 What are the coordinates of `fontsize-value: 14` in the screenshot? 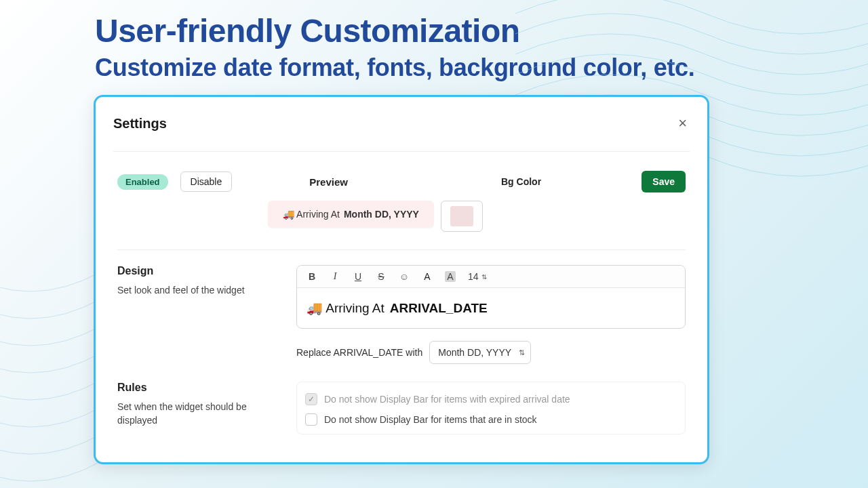 It's located at (473, 277).